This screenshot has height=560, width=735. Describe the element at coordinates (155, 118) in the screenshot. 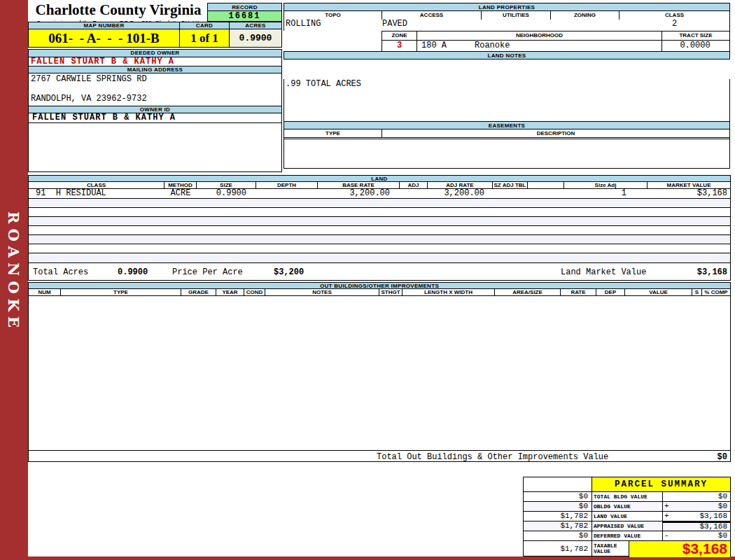

I see `owner-id-value: FALLEN STUART B & KATHY A` at that location.